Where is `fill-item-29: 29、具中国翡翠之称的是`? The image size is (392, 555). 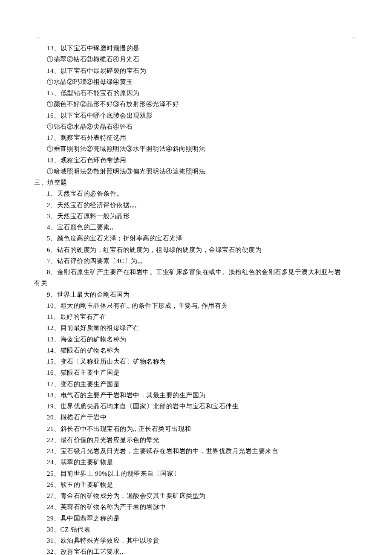
fill-item-29: 29、具中国翡翠之称的是 is located at coordinates (196, 518).